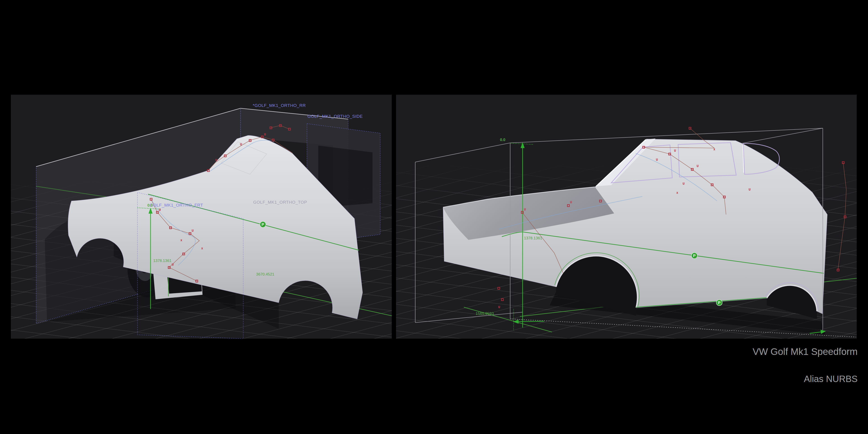 The width and height of the screenshot is (868, 434). What do you see at coordinates (176, 205) in the screenshot?
I see `label-ortho-frt: GOLF_MK1_ORTHO_FRT` at bounding box center [176, 205].